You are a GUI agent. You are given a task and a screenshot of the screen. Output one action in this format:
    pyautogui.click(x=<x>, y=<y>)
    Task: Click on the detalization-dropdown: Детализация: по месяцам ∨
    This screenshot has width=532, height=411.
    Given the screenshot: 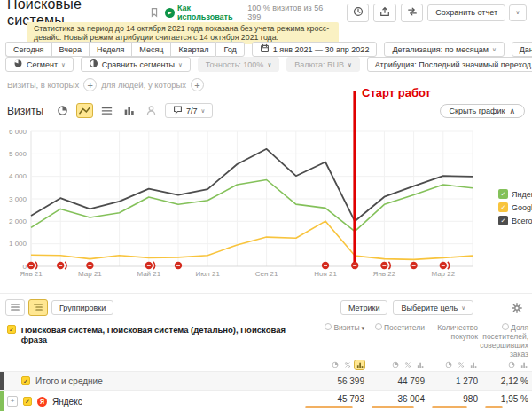 What is the action you would take?
    pyautogui.click(x=443, y=50)
    